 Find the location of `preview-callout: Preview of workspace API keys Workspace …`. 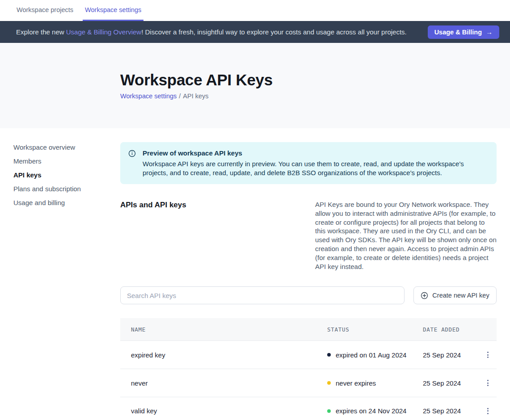

preview-callout: Preview of workspace API keys Workspace … is located at coordinates (308, 163).